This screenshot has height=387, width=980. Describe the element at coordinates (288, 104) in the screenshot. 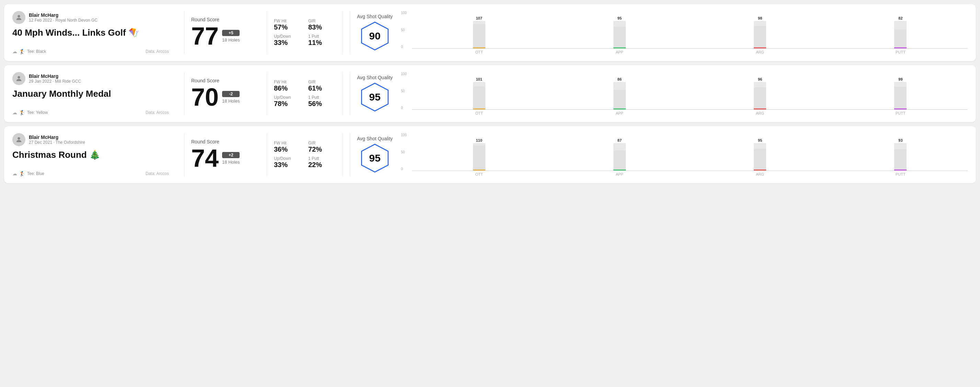

I see `updown-value: 78%` at that location.